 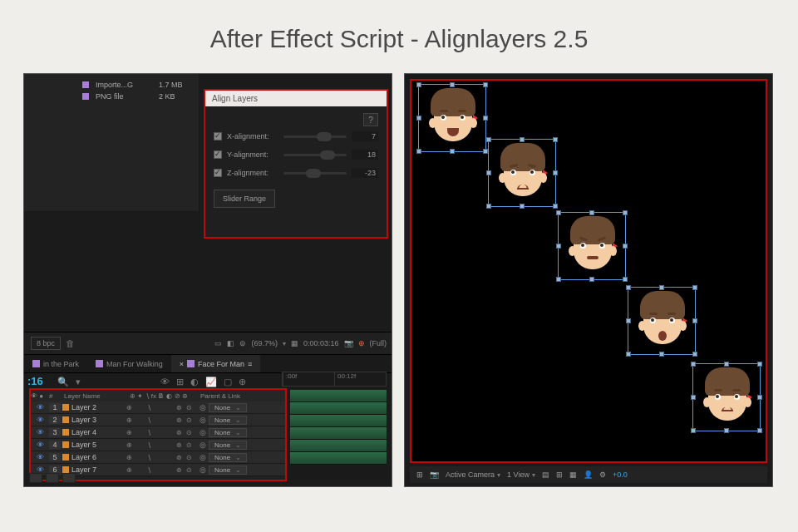 I want to click on resolution-value: (Full), so click(x=379, y=343).